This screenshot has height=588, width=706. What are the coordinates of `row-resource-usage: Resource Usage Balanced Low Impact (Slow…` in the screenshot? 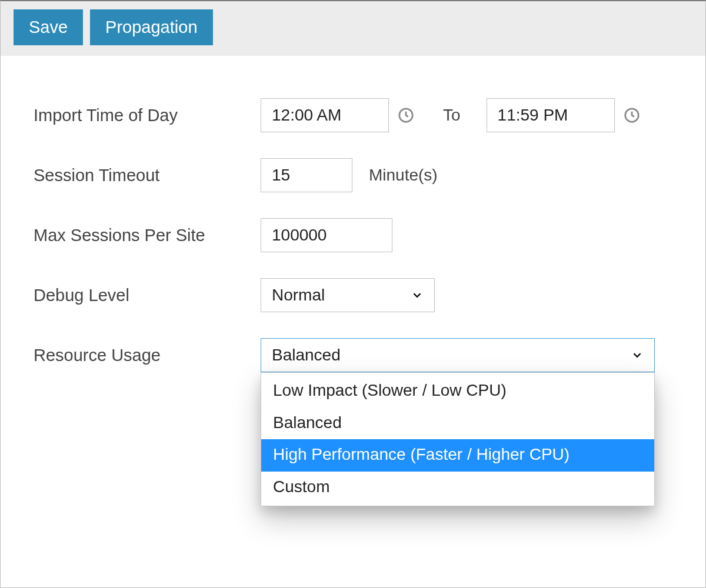 It's located at (355, 355).